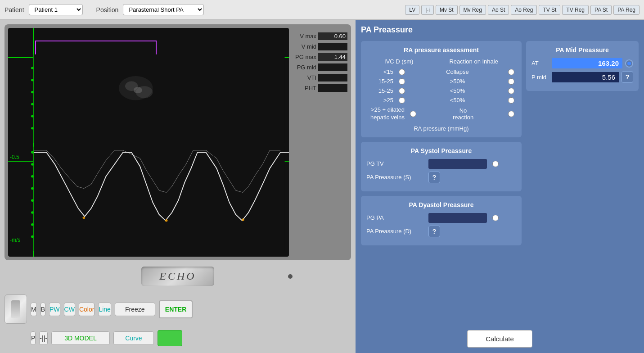  I want to click on pa-dyastol-title: PA Dyastol Preassure, so click(441, 205).